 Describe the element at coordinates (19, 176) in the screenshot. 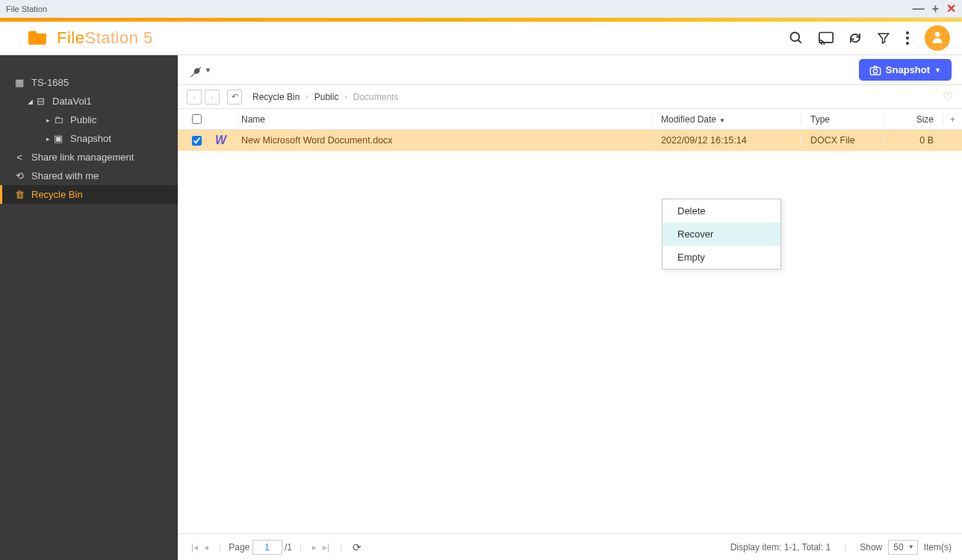

I see `sync-icon: ⟲` at that location.